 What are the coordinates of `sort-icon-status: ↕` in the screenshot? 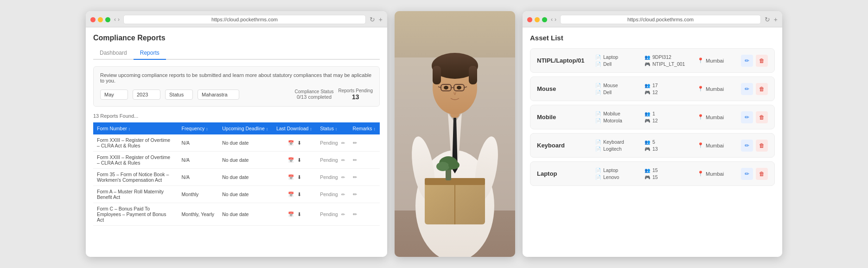 It's located at (337, 129).